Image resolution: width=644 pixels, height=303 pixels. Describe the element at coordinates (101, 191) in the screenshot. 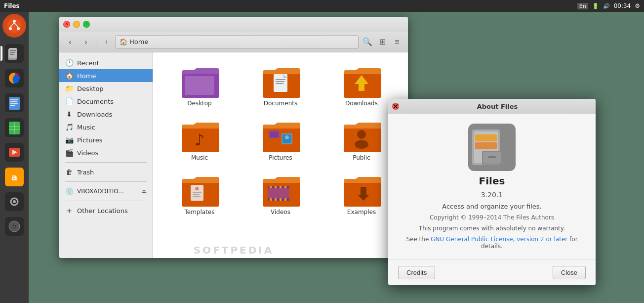

I see `sidebar-item-vbox-label: VBOXADDITIO...` at that location.